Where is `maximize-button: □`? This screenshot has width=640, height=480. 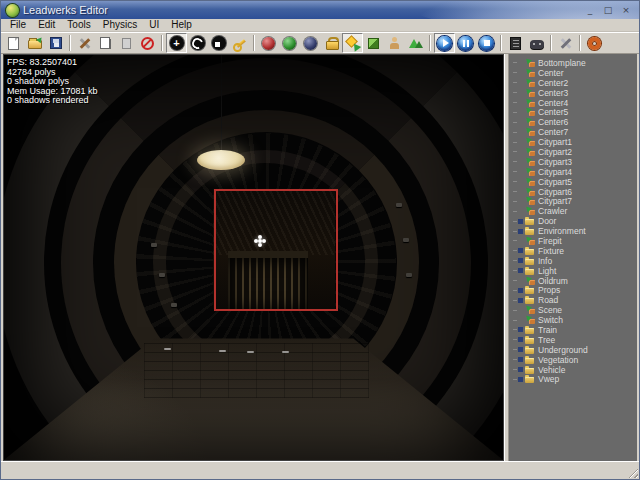 maximize-button: □ is located at coordinates (608, 10).